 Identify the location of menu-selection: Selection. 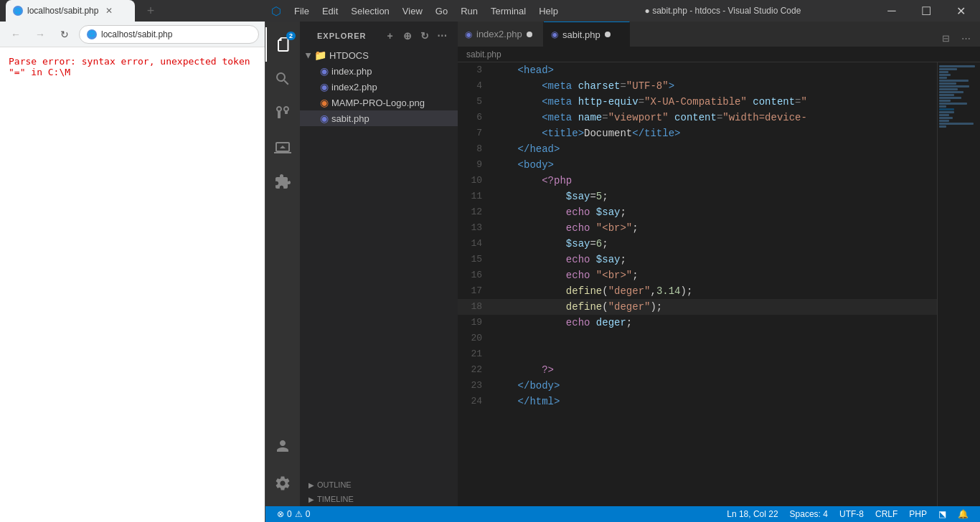
(370, 11).